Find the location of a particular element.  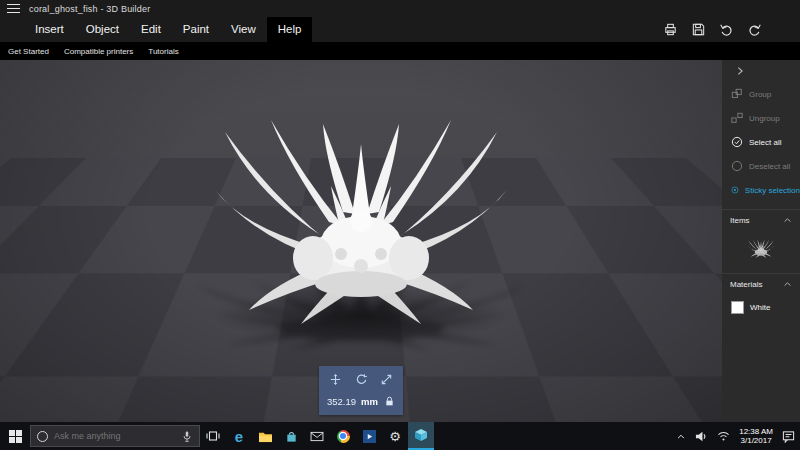

sticky-selection-icon is located at coordinates (735, 190).